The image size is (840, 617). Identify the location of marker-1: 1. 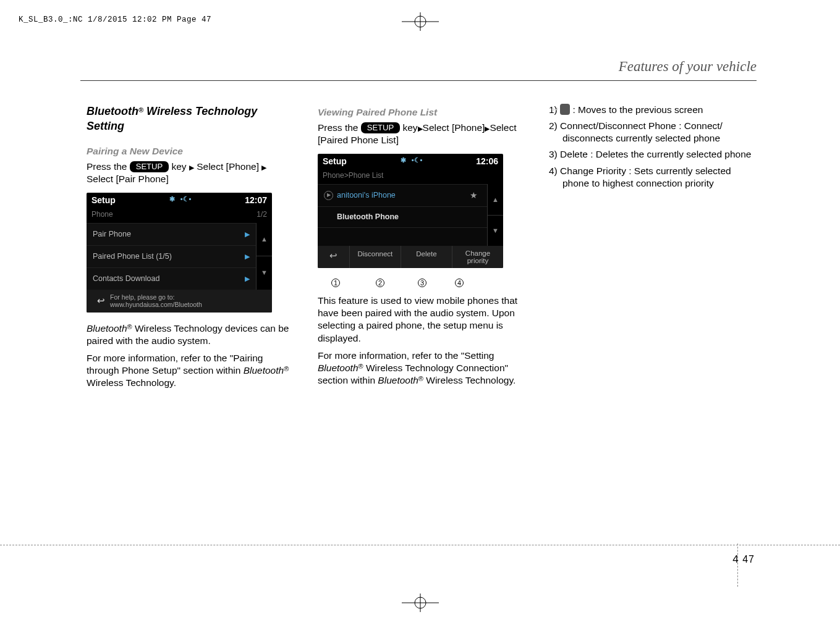
(336, 283).